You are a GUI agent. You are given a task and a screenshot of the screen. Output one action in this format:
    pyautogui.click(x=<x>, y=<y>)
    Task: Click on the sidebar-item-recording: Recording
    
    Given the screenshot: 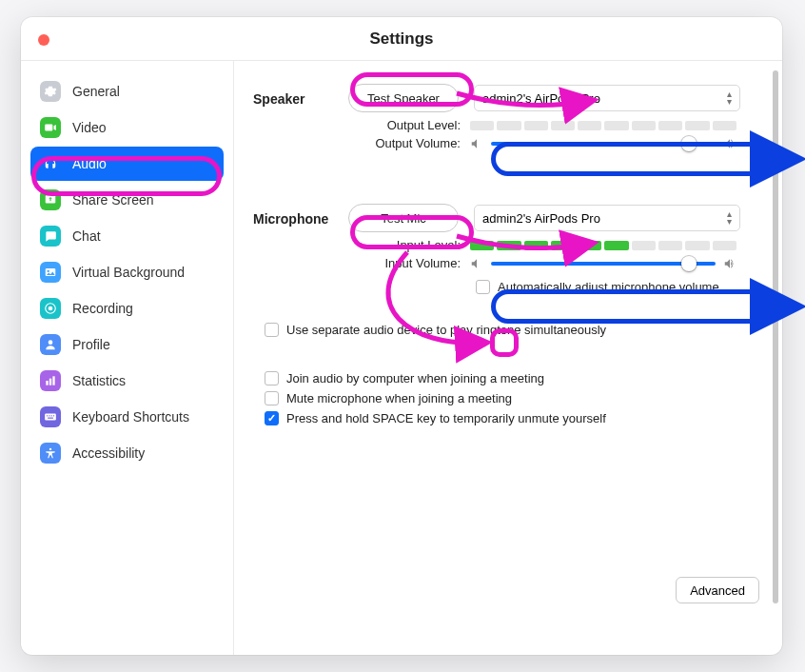 What is the action you would take?
    pyautogui.click(x=128, y=308)
    